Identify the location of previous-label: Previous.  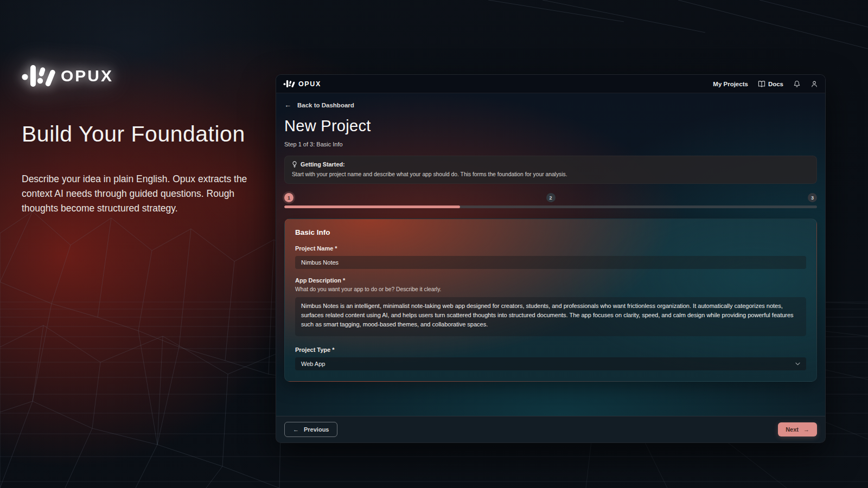
(316, 429).